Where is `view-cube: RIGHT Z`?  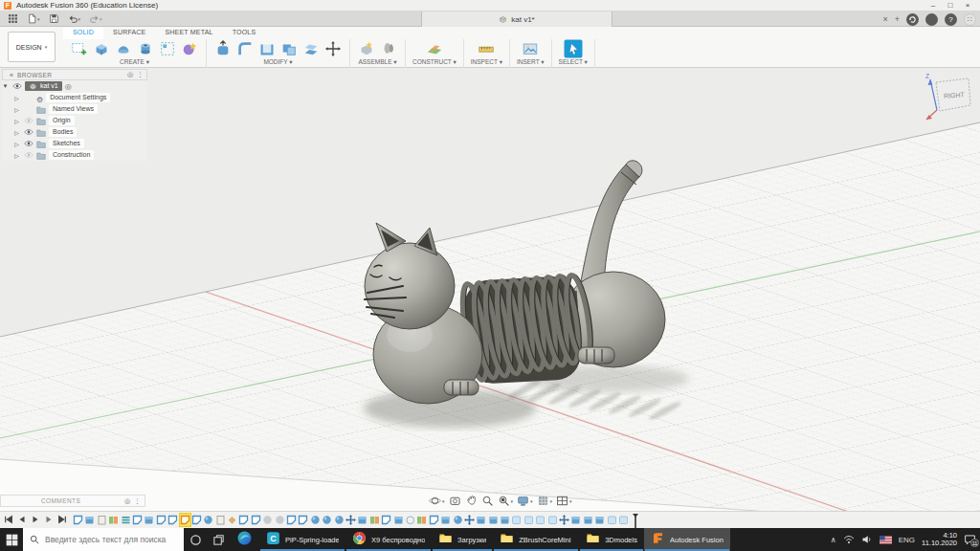
view-cube: RIGHT Z is located at coordinates (947, 99).